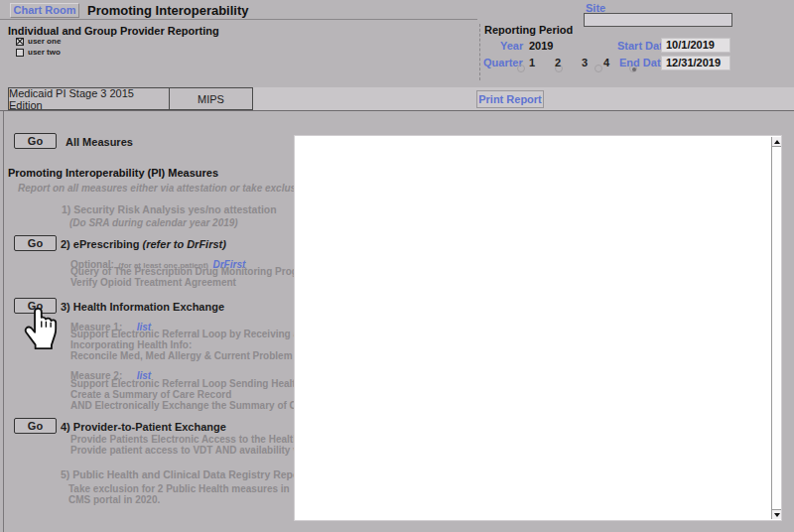  Describe the element at coordinates (510, 99) in the screenshot. I see `print-report-button: Print Report` at that location.